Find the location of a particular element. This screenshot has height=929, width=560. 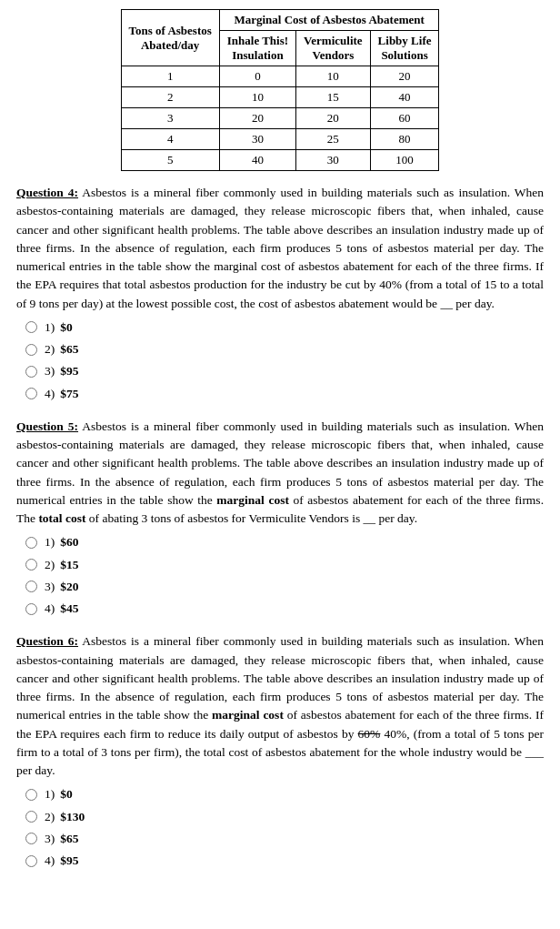

col3-header-line1: Vermiculite is located at coordinates (333, 40).